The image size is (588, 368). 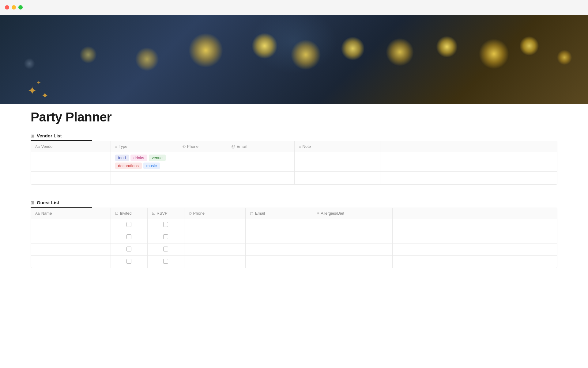 I want to click on vendor-col-note: ≡Note, so click(x=337, y=147).